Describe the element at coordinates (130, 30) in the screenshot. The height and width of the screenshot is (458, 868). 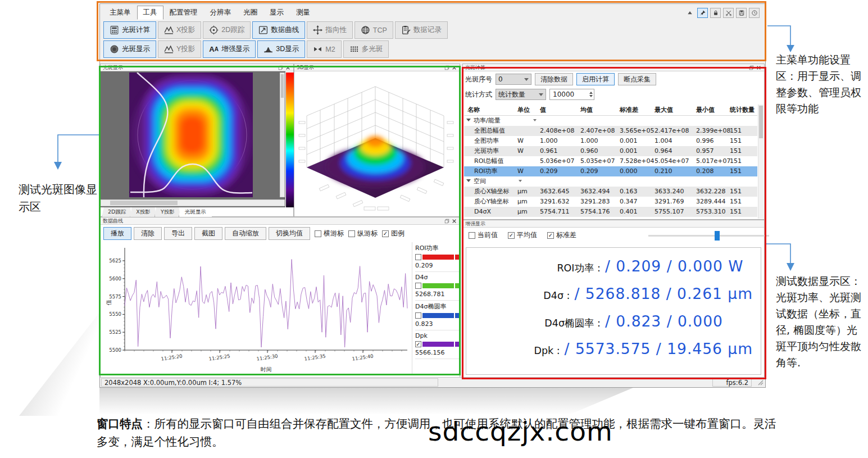
I see `toolbar-button-calculator: 光斑计算` at that location.